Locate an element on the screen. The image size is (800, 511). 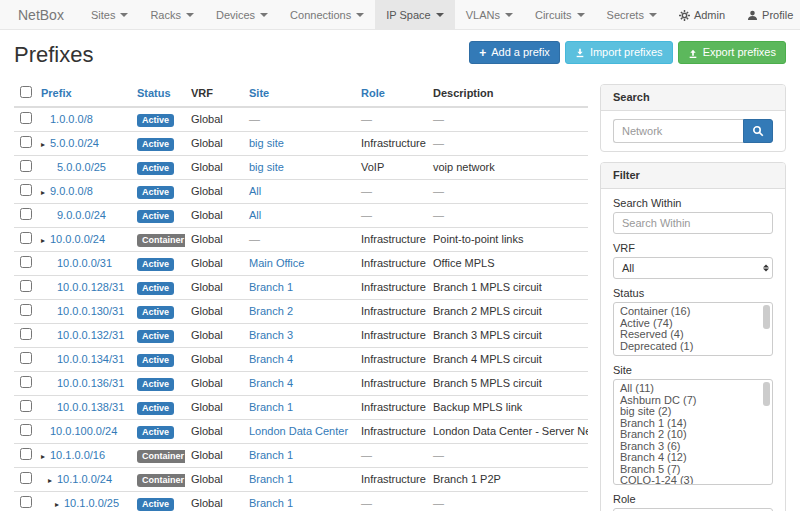
prefix-link: 10.0.0.134/31 is located at coordinates (90, 359).